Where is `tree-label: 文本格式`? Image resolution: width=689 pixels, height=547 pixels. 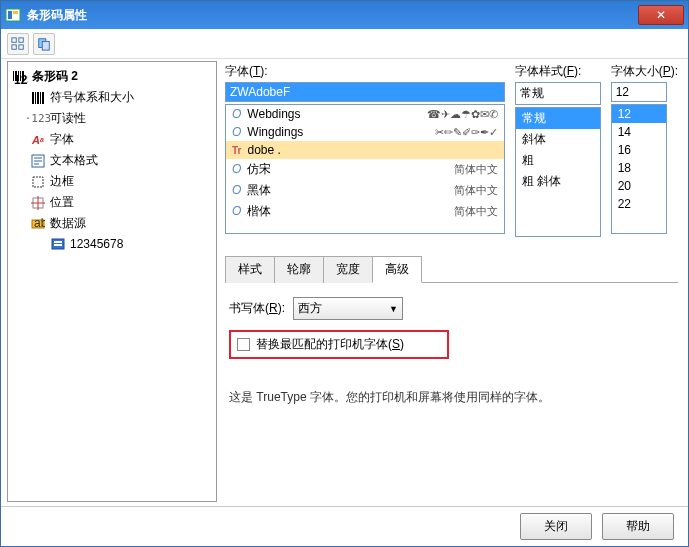
tree-label: 文本格式 is located at coordinates (74, 160).